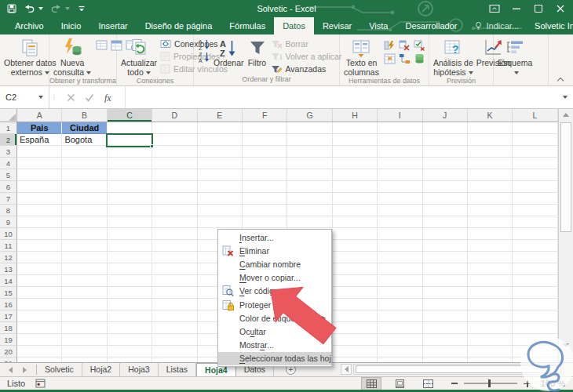 This screenshot has width=573, height=392. Describe the element at coordinates (400, 281) in the screenshot. I see `cell-i14` at that location.